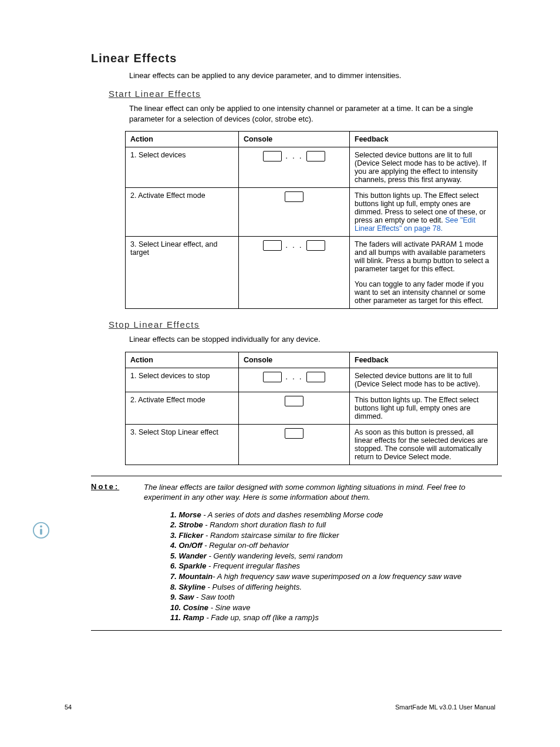  I want to click on page-footer: 54 SmartFade ML v3.0.1 User Manual, so click(280, 707).